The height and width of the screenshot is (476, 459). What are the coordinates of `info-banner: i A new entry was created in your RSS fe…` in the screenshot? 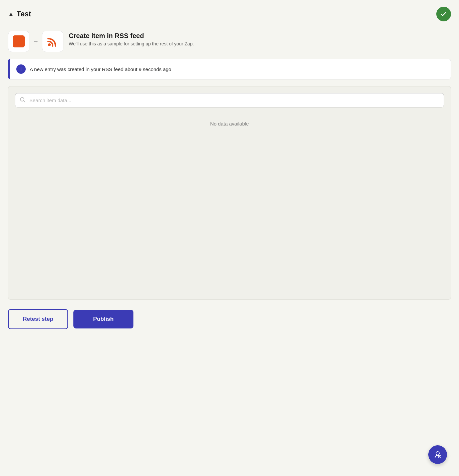 It's located at (230, 69).